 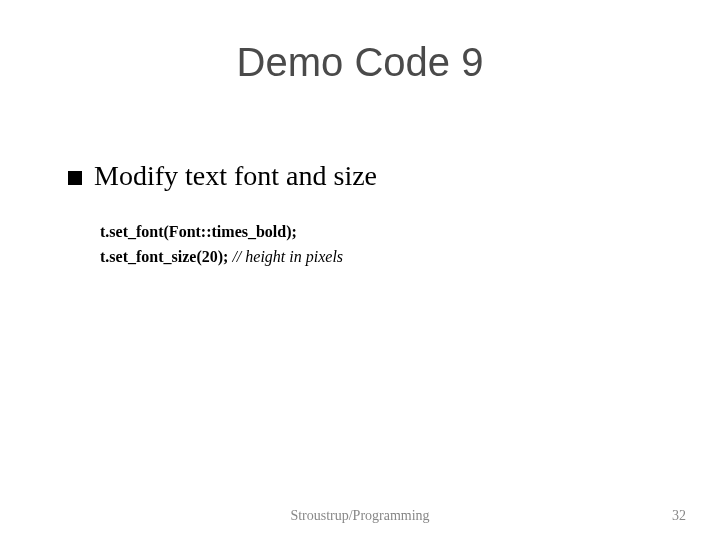 What do you see at coordinates (75, 178) in the screenshot?
I see `square-bullet-icon` at bounding box center [75, 178].